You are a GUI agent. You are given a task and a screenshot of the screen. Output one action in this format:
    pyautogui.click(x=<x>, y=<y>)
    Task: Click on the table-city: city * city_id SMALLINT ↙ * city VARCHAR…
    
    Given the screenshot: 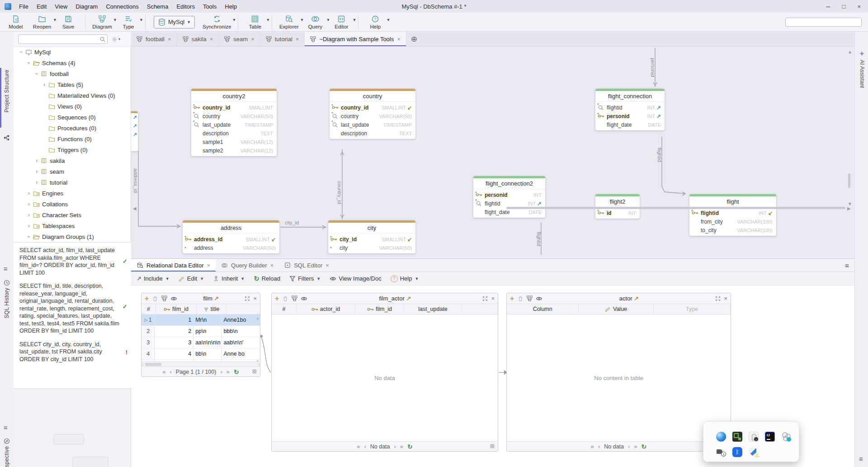 What is the action you would take?
    pyautogui.click(x=372, y=237)
    